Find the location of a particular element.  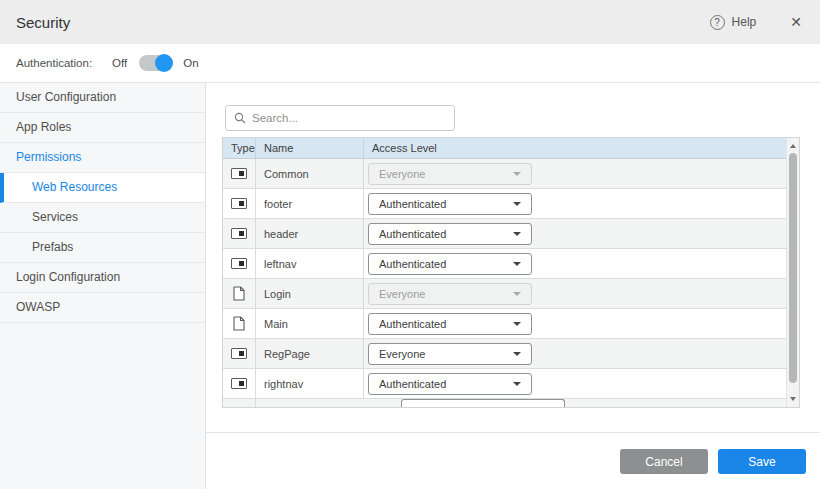

column-header-access-level: Access Level is located at coordinates (582, 148).